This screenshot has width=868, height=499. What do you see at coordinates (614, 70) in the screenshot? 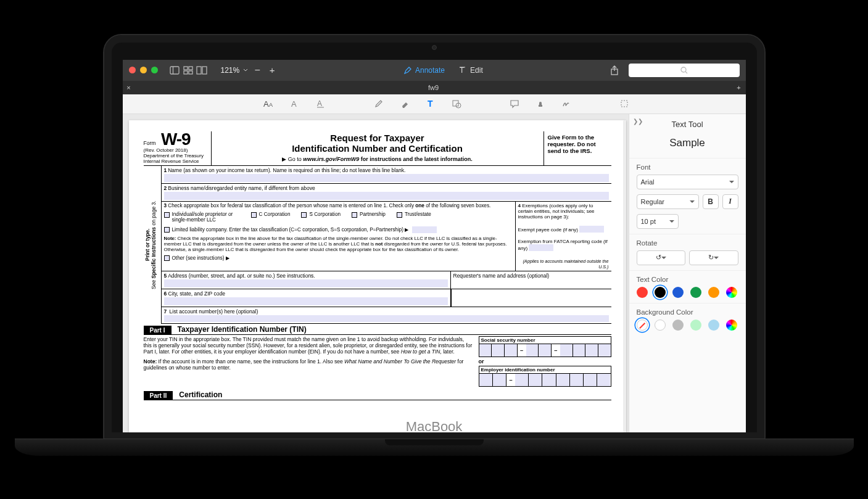
I see `share-icon` at bounding box center [614, 70].